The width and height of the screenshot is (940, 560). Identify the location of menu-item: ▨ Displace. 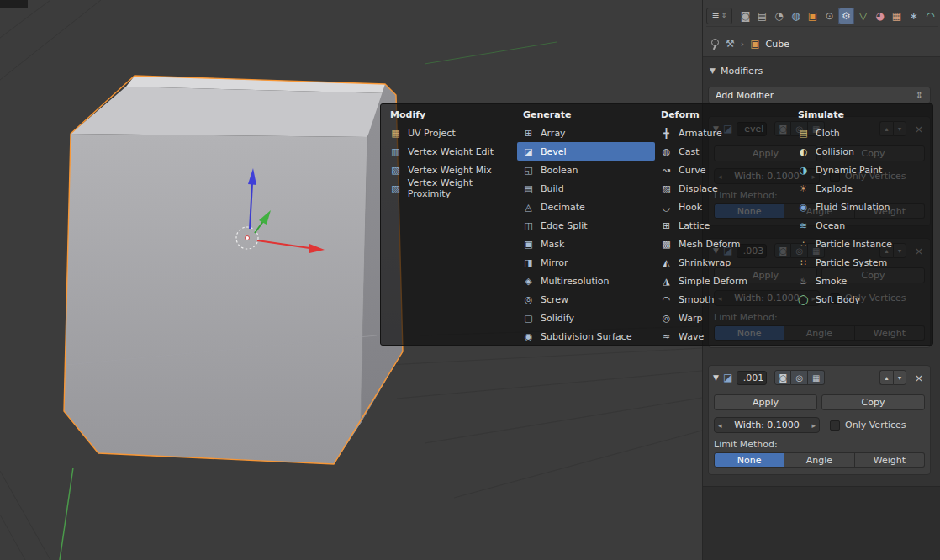
(723, 188).